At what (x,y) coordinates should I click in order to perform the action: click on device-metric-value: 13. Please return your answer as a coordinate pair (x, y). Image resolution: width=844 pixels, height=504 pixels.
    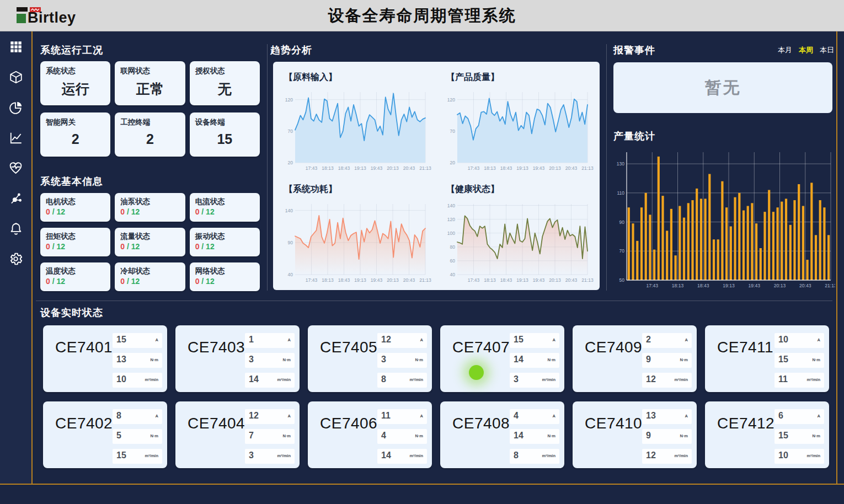
    Looking at the image, I should click on (121, 360).